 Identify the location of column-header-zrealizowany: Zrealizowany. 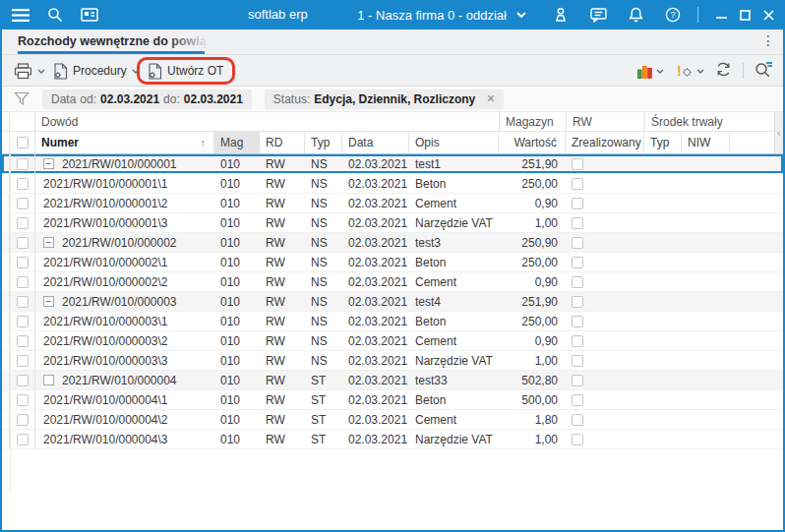
(605, 143).